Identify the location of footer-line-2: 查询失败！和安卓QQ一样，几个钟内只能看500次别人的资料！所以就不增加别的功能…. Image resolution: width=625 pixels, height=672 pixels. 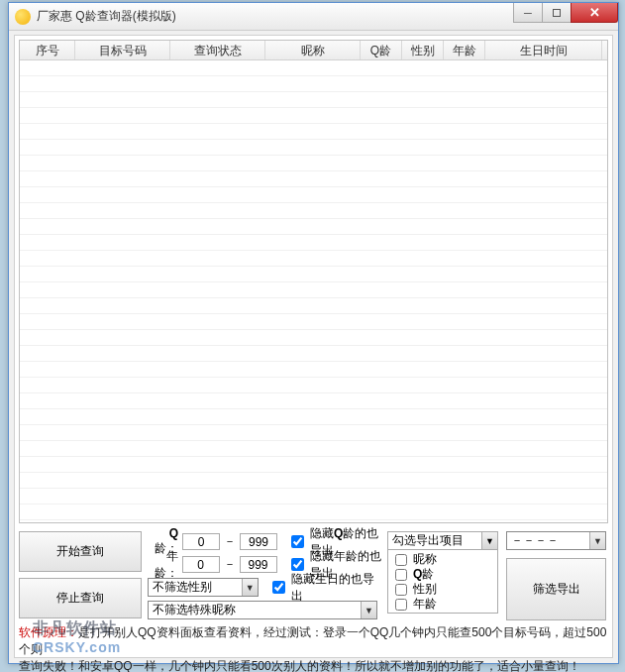
(313, 665).